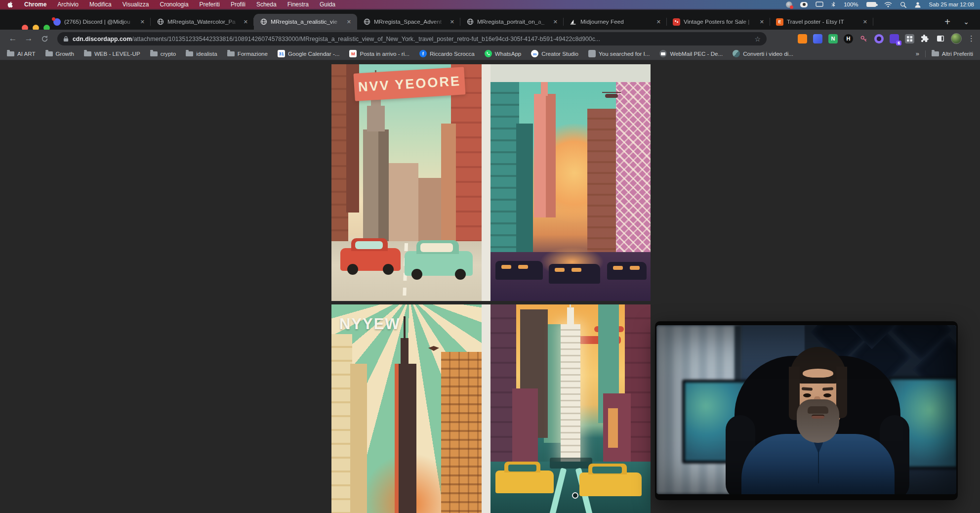 The width and height of the screenshot is (980, 513). What do you see at coordinates (822, 22) in the screenshot?
I see `tab-etsy: E Travel poster - Etsy IT ✕` at bounding box center [822, 22].